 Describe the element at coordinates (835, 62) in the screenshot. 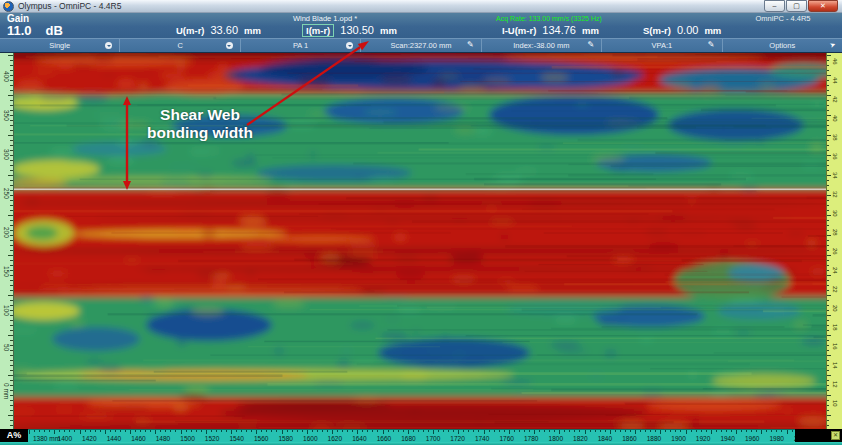

I see `depth-ruler-label: 46` at that location.